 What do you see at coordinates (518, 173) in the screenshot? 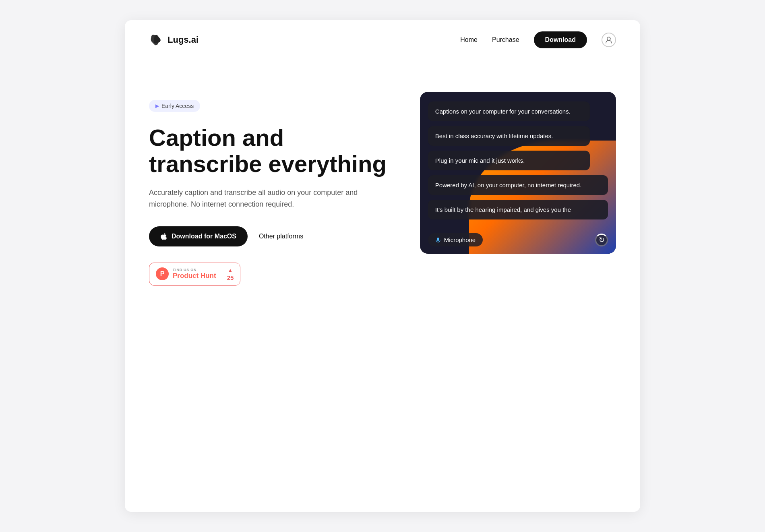
I see `demo-card: Captions on your computer for your conve…` at bounding box center [518, 173].